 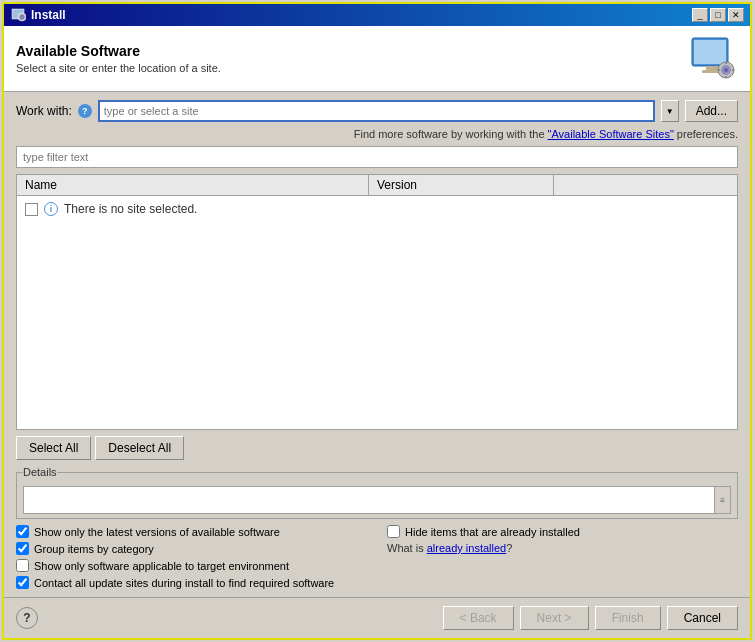 What do you see at coordinates (377, 186) in the screenshot?
I see `table-header: Name Version` at bounding box center [377, 186].